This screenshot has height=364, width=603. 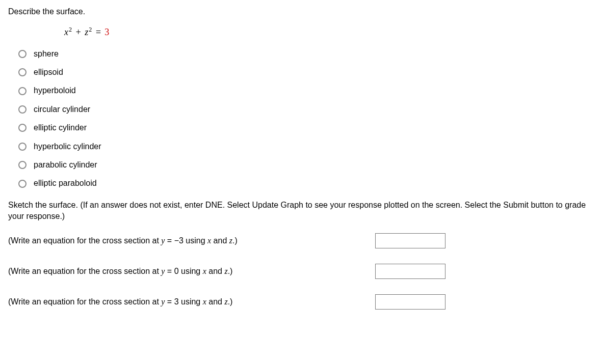 What do you see at coordinates (183, 271) in the screenshot?
I see `cs-text: = 0 using` at bounding box center [183, 271].